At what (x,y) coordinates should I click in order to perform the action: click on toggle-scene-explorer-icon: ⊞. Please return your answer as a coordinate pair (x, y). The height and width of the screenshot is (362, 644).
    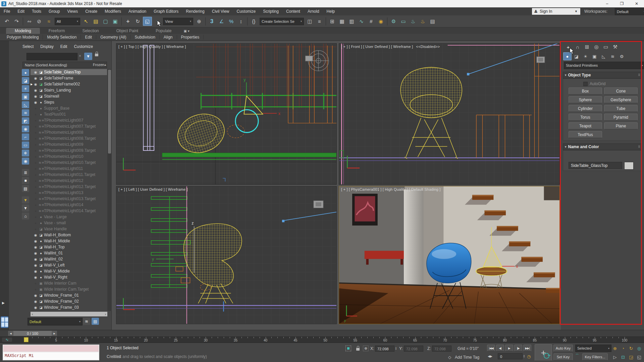
    Looking at the image, I should click on (332, 21).